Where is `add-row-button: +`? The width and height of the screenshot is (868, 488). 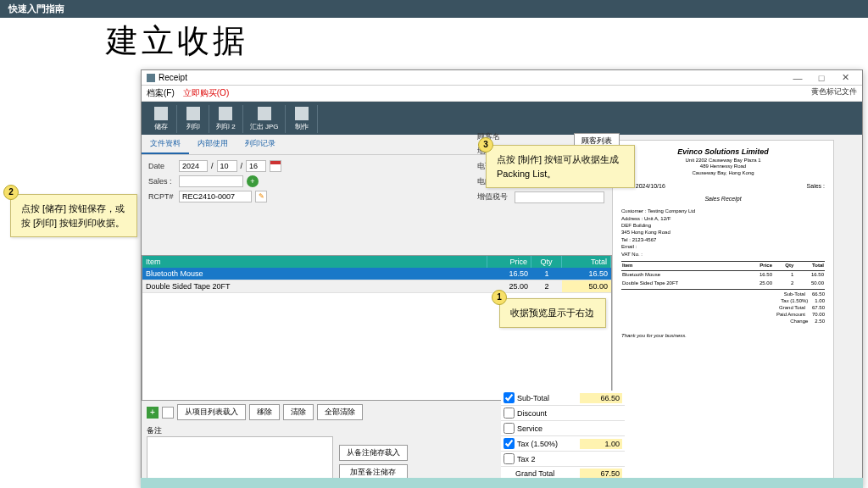 add-row-button: + is located at coordinates (153, 413).